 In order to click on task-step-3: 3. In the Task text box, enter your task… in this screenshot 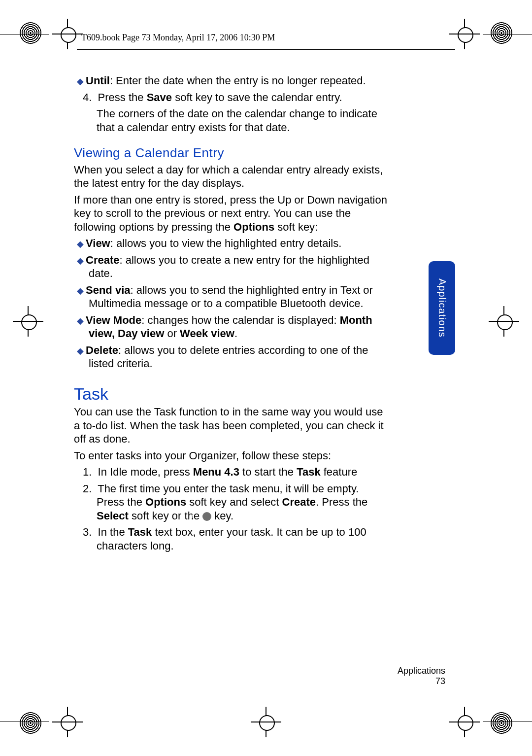, I will do `click(232, 539)`.